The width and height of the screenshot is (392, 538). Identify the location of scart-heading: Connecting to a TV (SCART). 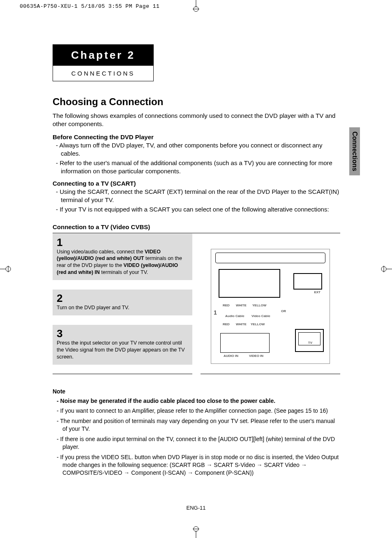
(196, 183).